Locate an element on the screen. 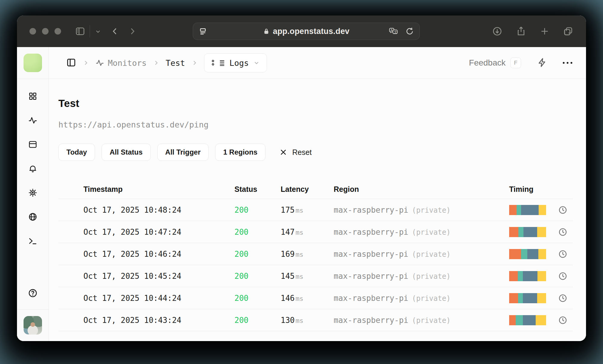 This screenshot has height=364, width=603. sidebar-chevron-button is located at coordinates (98, 31).